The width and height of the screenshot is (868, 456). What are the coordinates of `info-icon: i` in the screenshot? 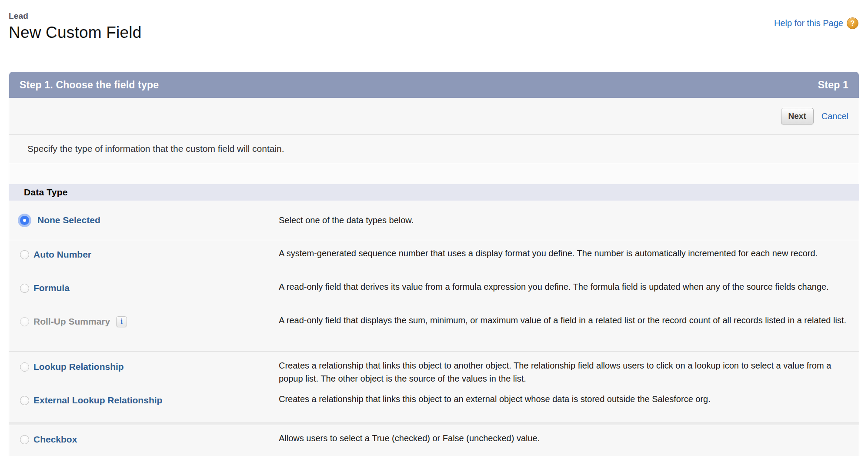 It's located at (122, 322).